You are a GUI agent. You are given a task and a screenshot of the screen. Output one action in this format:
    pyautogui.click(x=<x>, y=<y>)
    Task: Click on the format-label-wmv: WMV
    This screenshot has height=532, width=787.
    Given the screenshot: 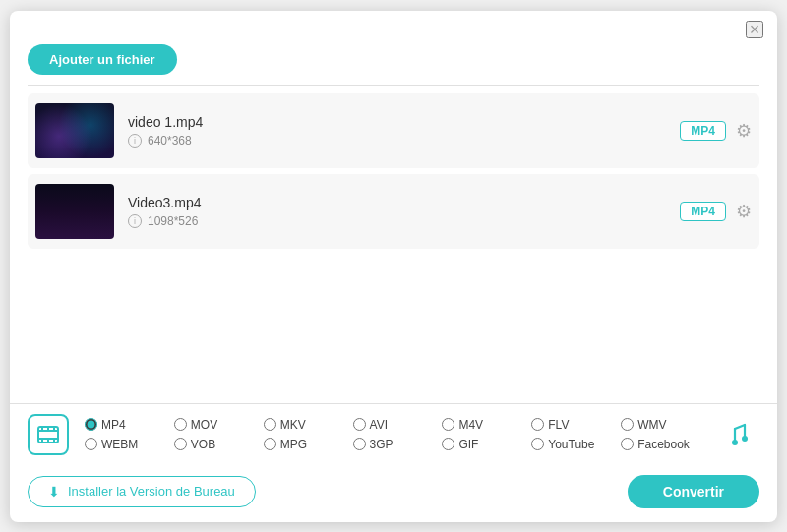 What is the action you would take?
    pyautogui.click(x=651, y=425)
    